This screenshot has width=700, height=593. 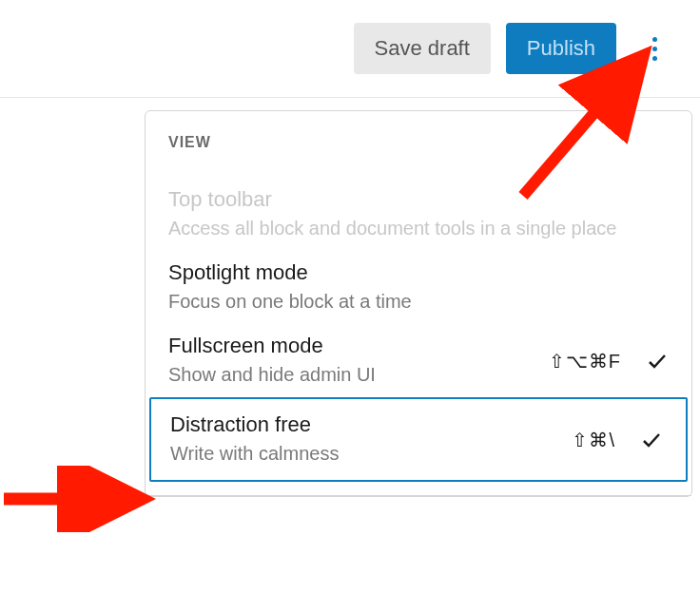 What do you see at coordinates (418, 228) in the screenshot?
I see `menu-item-description: Access all block and document tools in a…` at bounding box center [418, 228].